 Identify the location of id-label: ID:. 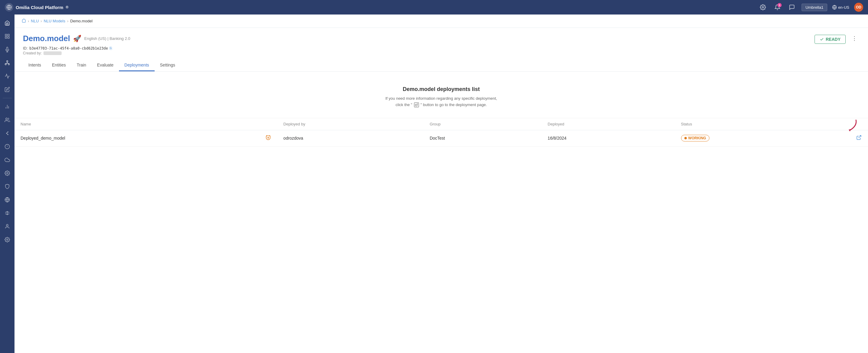
(25, 49).